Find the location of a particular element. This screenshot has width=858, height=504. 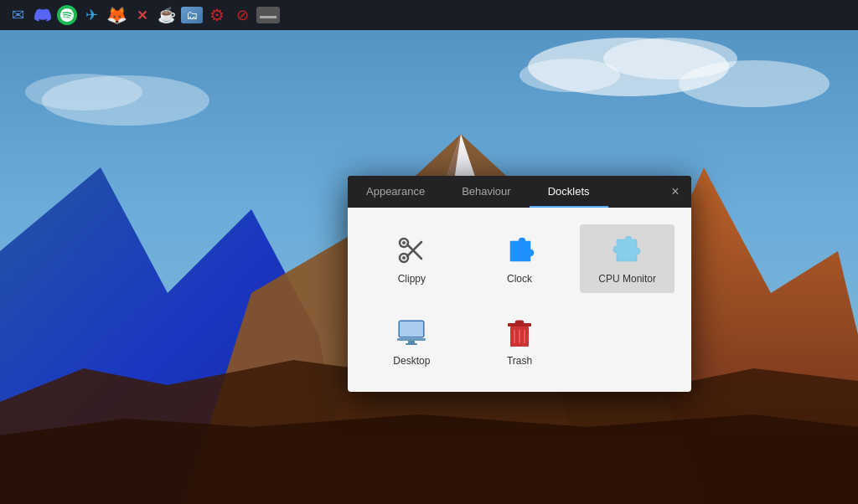

taskbar: ✉ ✈ 🦊 ✕ ☕ 🗂 ⚙ ⊘ ▬▬ is located at coordinates (429, 15).